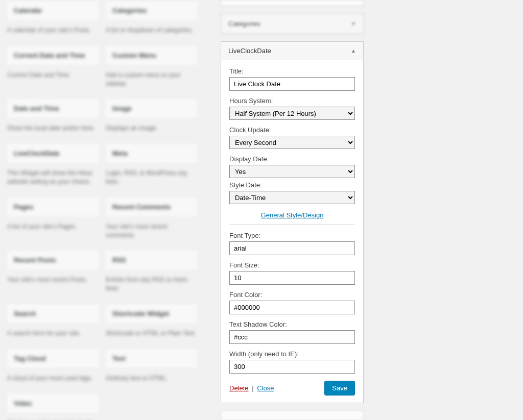  I want to click on available-widget: Recent PostsYour site's most recent Post…, so click(53, 274).